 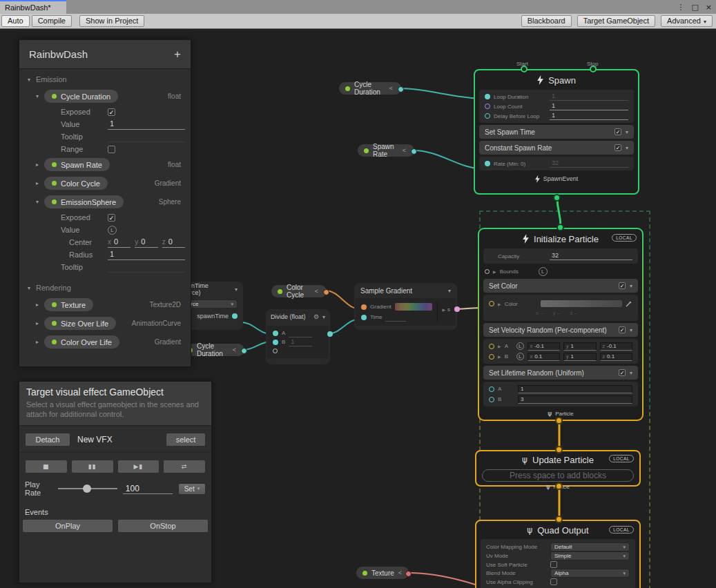 What do you see at coordinates (275, 342) in the screenshot?
I see `divide-b-port` at bounding box center [275, 342].